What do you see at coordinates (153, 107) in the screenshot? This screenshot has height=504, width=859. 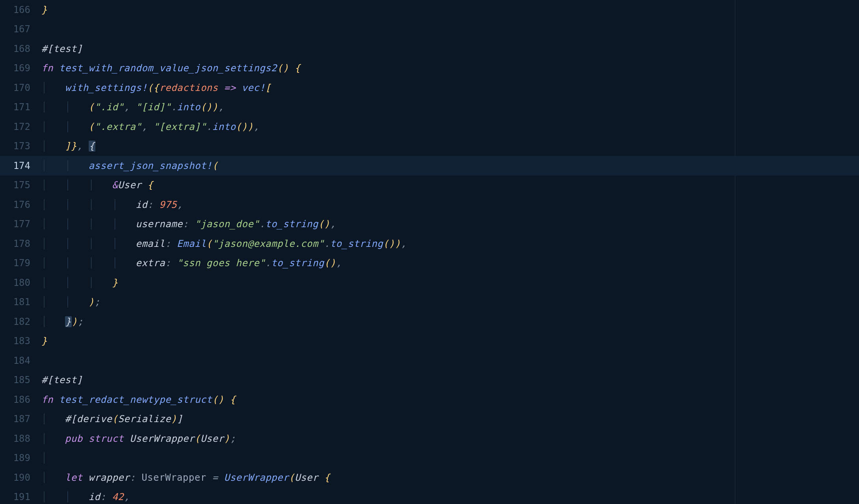 I see `string: "[id]"` at bounding box center [153, 107].